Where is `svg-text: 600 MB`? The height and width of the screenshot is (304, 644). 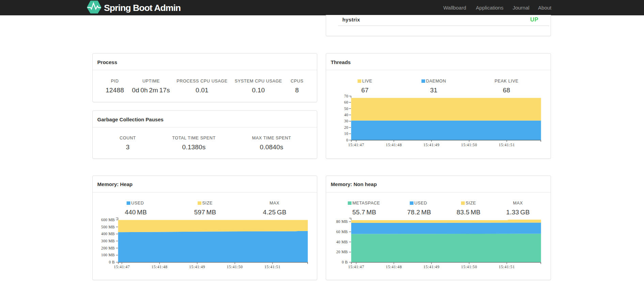
svg-text: 600 MB is located at coordinates (108, 220).